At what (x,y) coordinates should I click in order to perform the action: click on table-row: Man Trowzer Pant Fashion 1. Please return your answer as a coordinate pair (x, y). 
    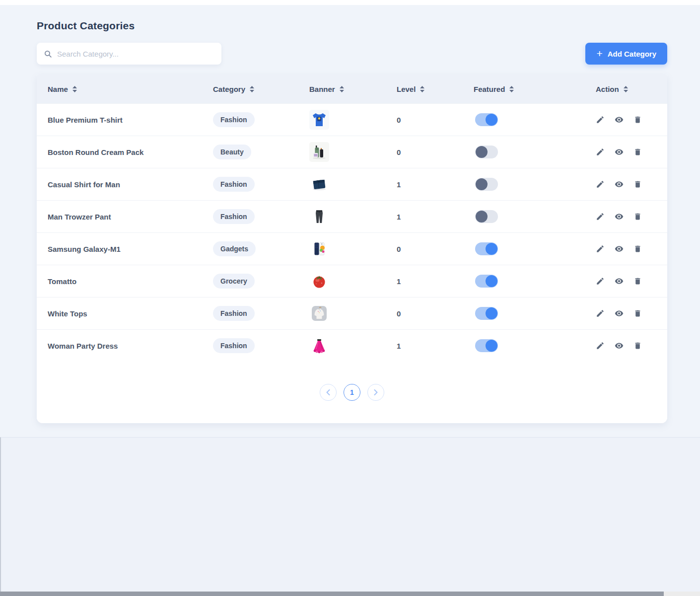
    Looking at the image, I should click on (352, 217).